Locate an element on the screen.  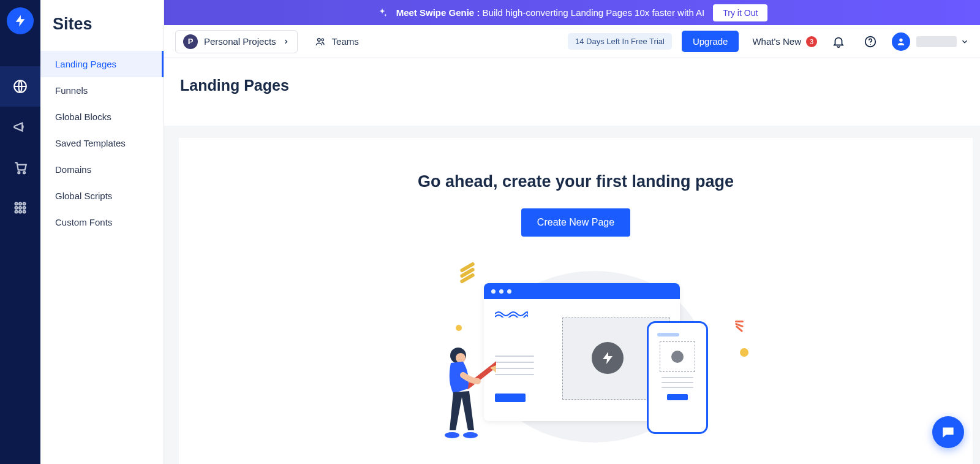
teams-link: Teams is located at coordinates (337, 42).